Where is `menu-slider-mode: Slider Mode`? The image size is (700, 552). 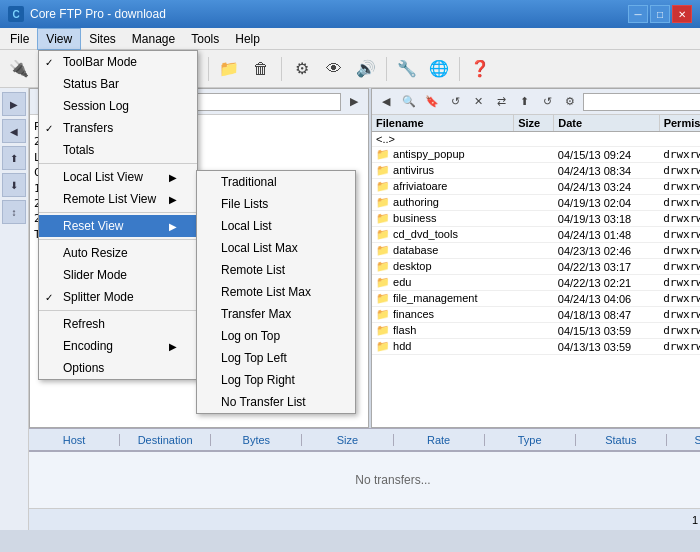 menu-slider-mode: Slider Mode is located at coordinates (118, 275).